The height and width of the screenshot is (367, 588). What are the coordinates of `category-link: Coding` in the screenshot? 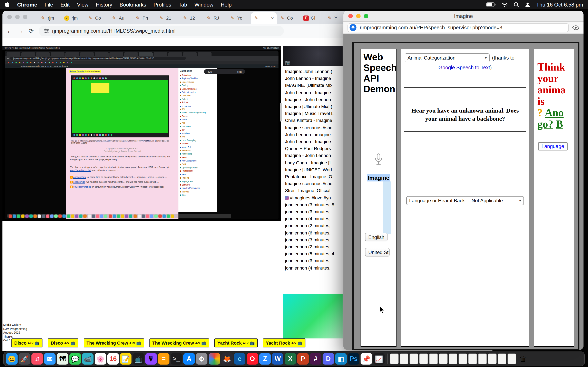 It's located at (198, 85).